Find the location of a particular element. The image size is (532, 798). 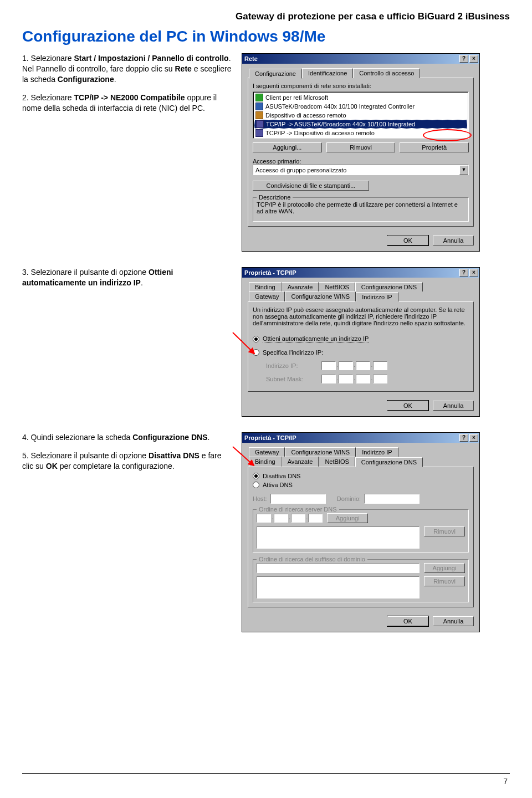

ip-description: Un indirizzo IP può essere assegnato aut… is located at coordinates (361, 316).